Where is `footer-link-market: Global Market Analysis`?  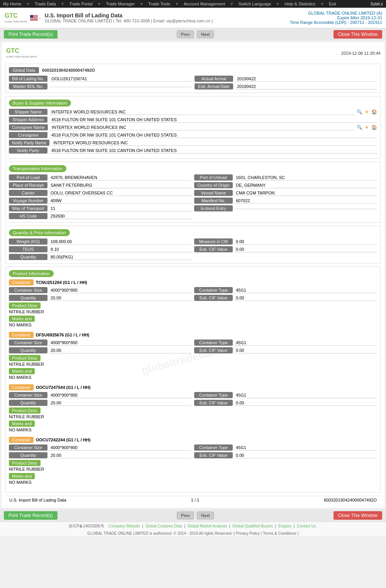
footer-link-market: Global Market Analysis is located at coordinates (207, 526).